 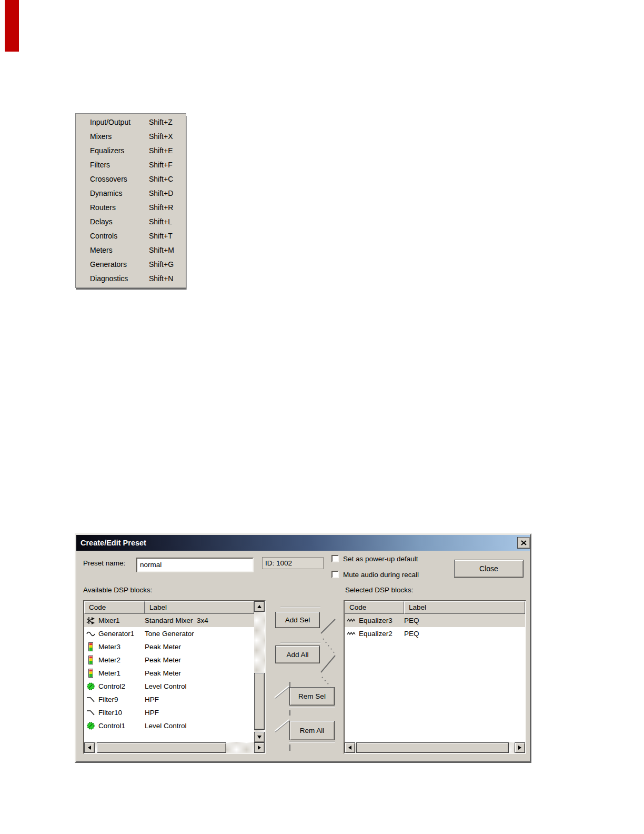 What do you see at coordinates (259, 737) in the screenshot?
I see `triangle-down-icon` at bounding box center [259, 737].